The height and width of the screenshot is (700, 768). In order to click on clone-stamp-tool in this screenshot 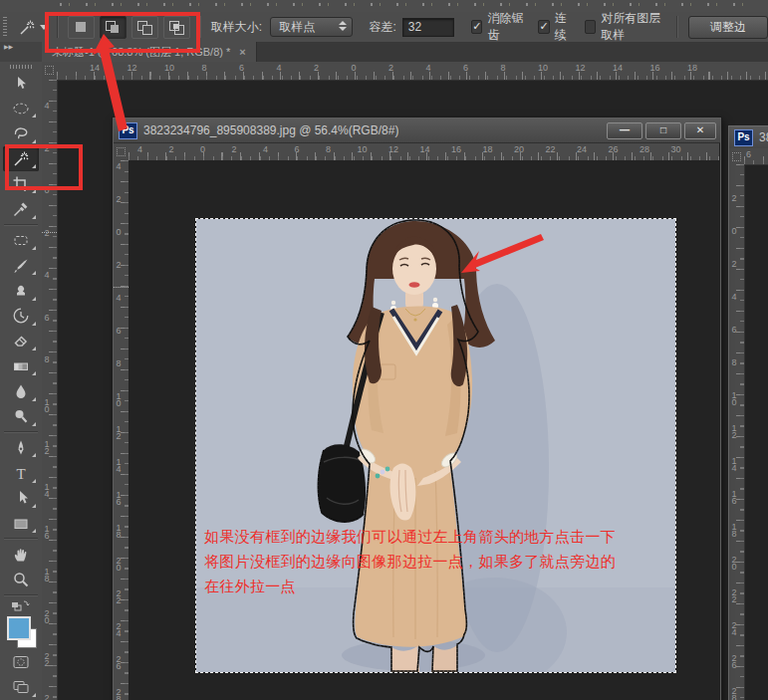, I will do `click(21, 291)`.